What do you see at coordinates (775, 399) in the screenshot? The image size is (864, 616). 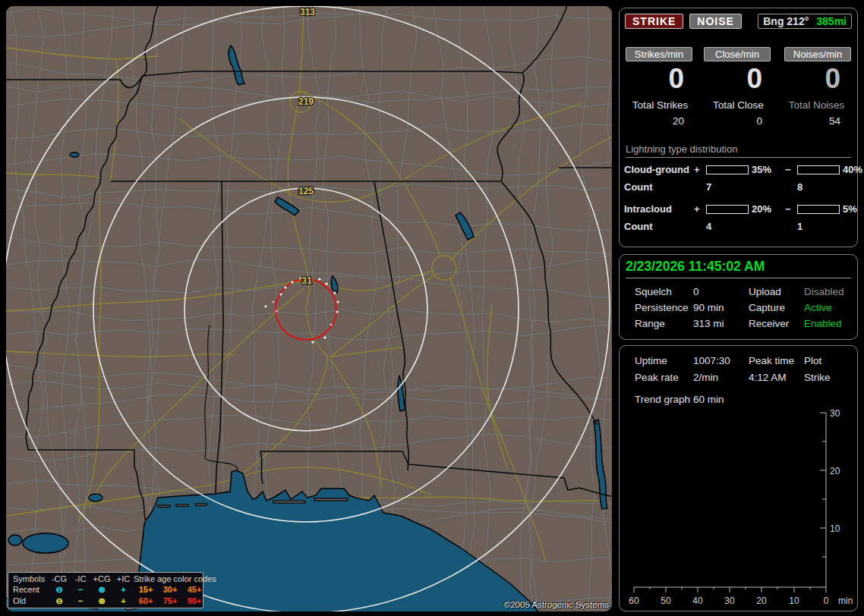 I see `trend-graph-value: 60 min` at bounding box center [775, 399].